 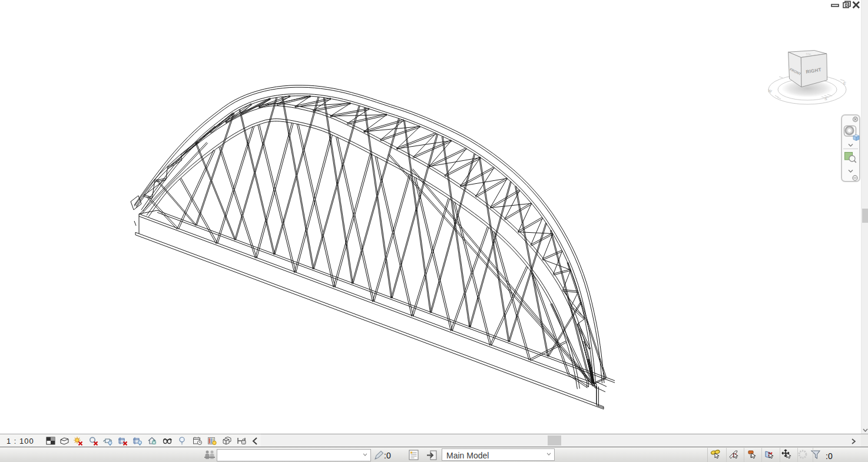 What do you see at coordinates (844, 83) in the screenshot?
I see `svg-text: E` at bounding box center [844, 83].